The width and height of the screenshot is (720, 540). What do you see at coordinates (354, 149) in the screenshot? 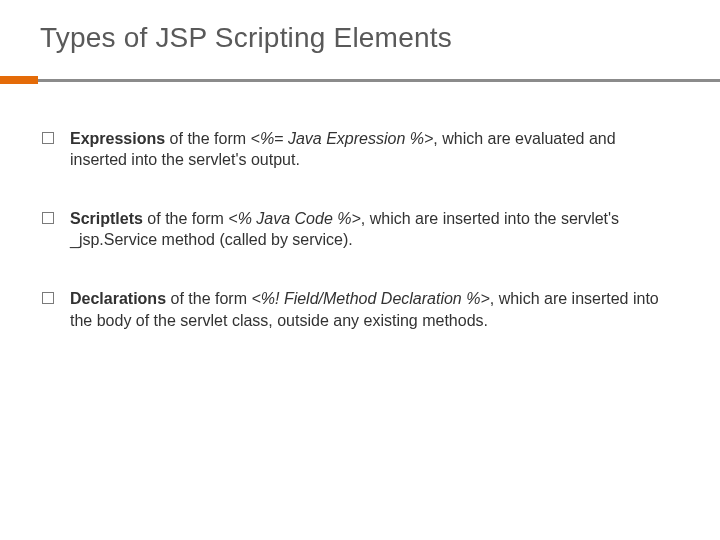
I see `list-item: Expressions of the form <%= Java Express…` at bounding box center [354, 149].